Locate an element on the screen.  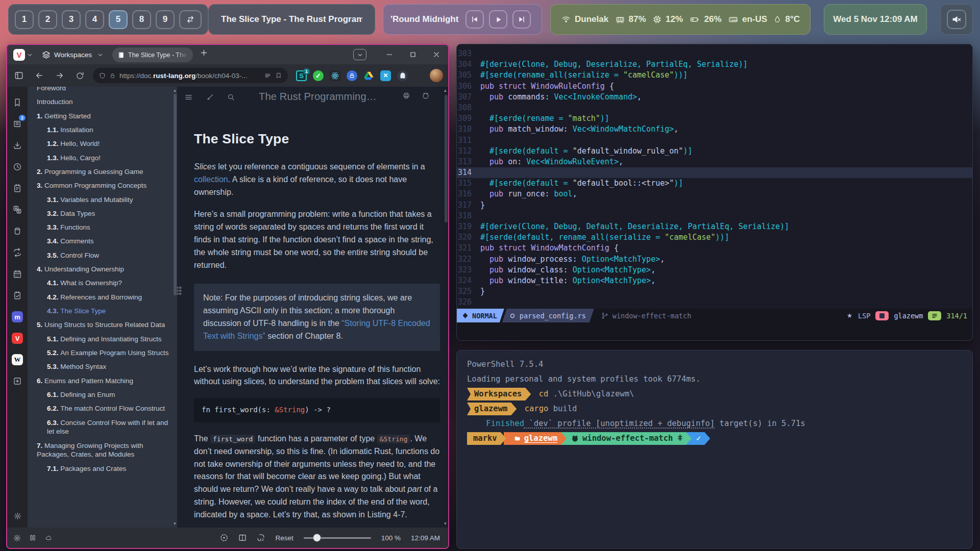
toc-item: 3. Common Programming Concepts is located at coordinates (103, 186).